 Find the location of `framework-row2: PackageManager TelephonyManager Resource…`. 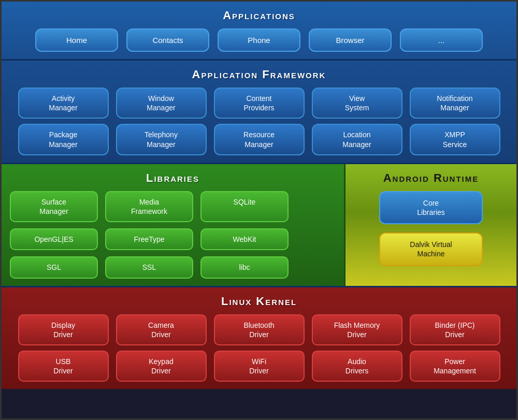

framework-row2: PackageManager TelephonyManager Resource… is located at coordinates (259, 139).